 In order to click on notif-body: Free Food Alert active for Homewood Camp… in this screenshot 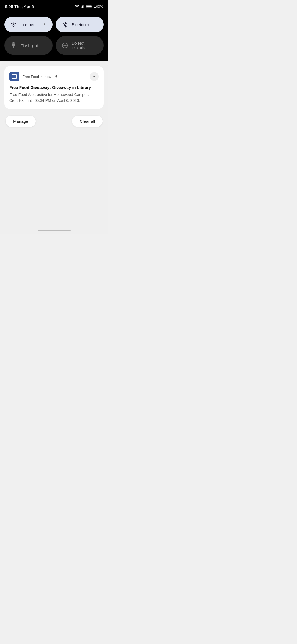, I will do `click(54, 98)`.